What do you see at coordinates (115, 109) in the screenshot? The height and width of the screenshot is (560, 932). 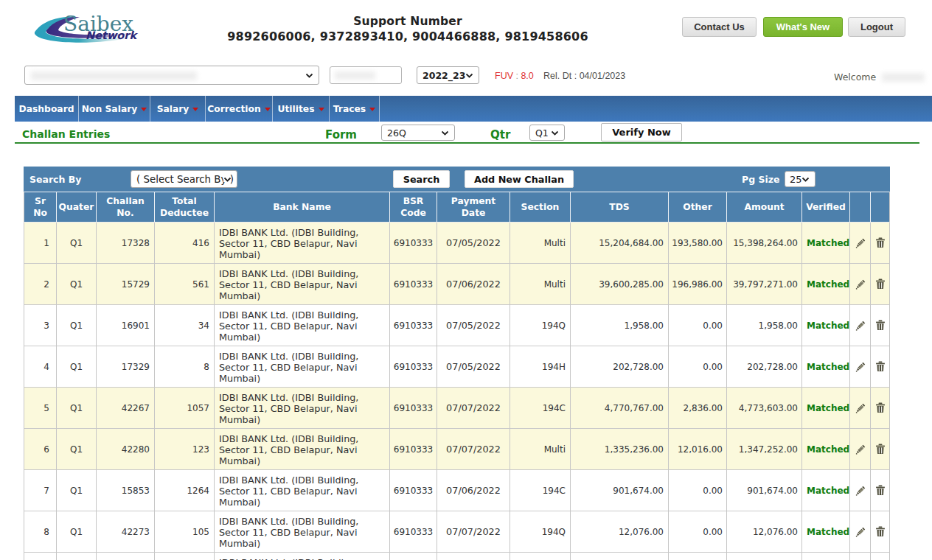 I see `nav-item-non-salary: Non Salary` at bounding box center [115, 109].